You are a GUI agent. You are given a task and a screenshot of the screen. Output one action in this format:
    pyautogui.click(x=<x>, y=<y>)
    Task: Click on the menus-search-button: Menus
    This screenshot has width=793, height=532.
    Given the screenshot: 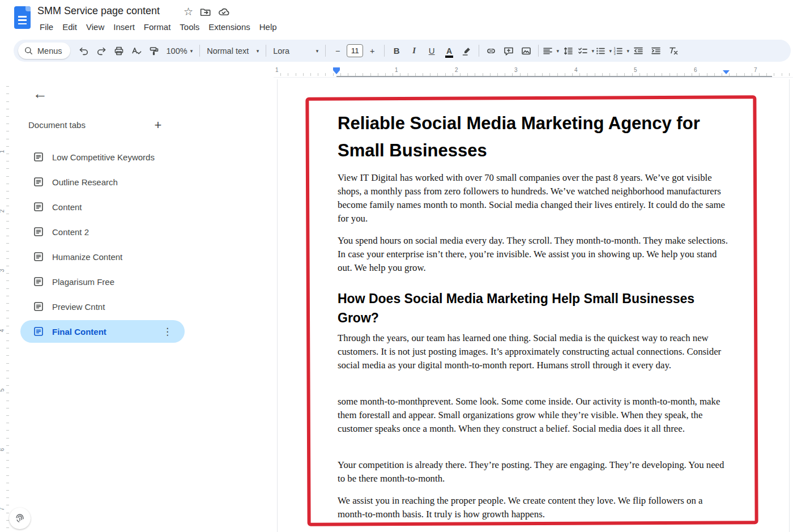 What is the action you would take?
    pyautogui.click(x=44, y=51)
    